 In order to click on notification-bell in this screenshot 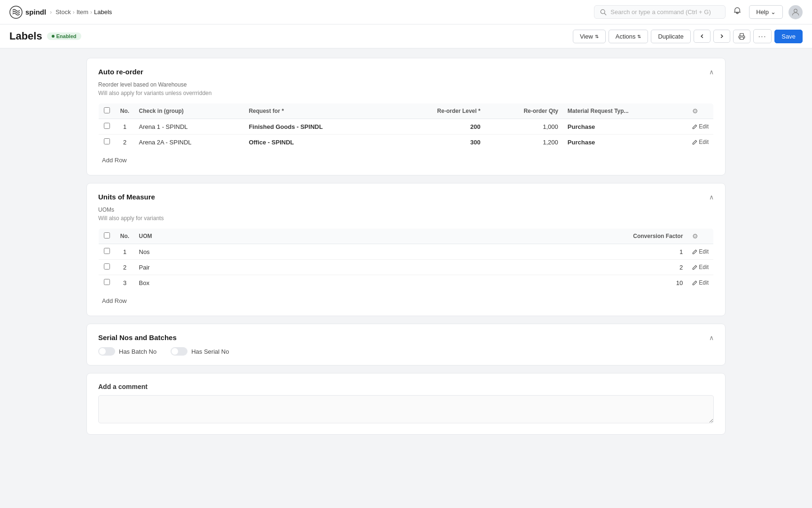, I will do `click(737, 12)`.